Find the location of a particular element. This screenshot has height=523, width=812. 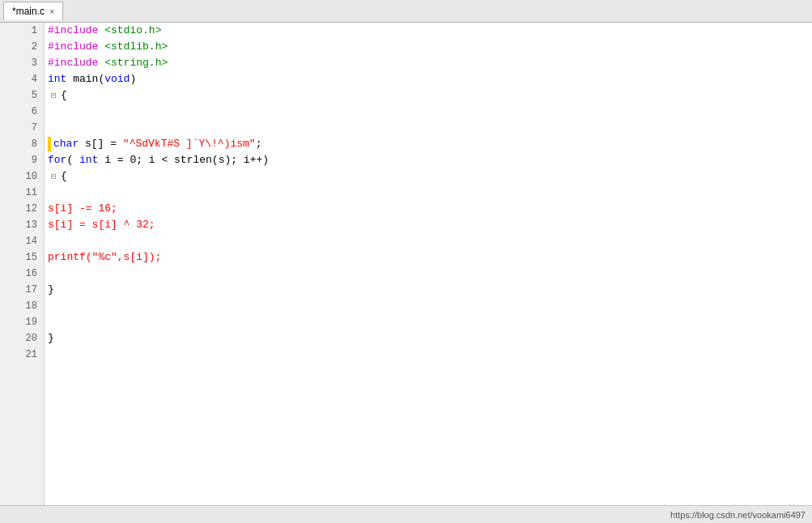

line-numbers: 123456789101112131415161718192021 is located at coordinates (23, 264).